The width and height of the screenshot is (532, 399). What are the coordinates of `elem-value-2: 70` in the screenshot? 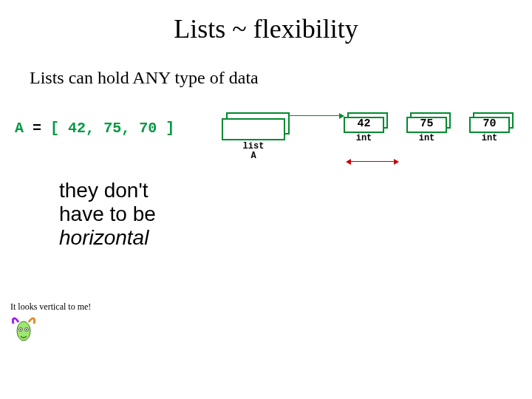 It's located at (489, 124).